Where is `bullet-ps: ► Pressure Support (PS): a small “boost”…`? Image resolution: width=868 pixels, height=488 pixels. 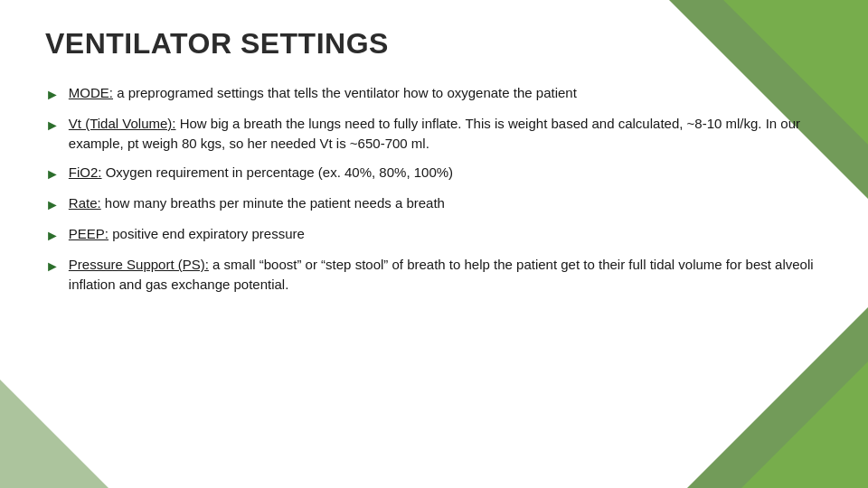 bullet-ps: ► Pressure Support (PS): a small “boost”… is located at coordinates (434, 275).